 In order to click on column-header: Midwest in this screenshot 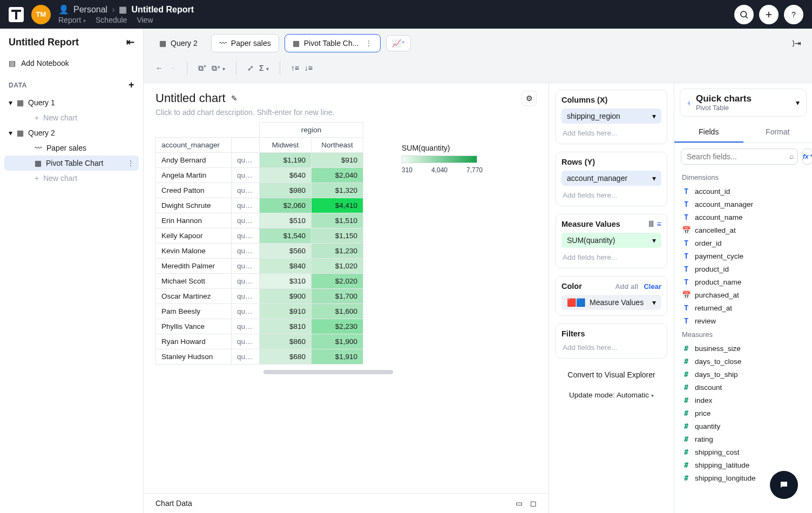, I will do `click(286, 145)`.